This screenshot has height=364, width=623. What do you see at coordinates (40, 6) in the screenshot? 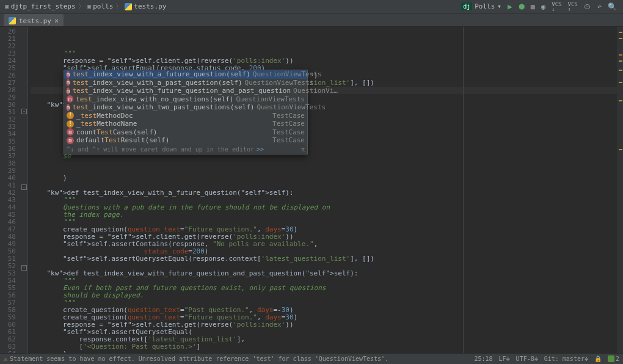
I see `breadcrumb-project: ▣djtp_first_steps` at bounding box center [40, 6].